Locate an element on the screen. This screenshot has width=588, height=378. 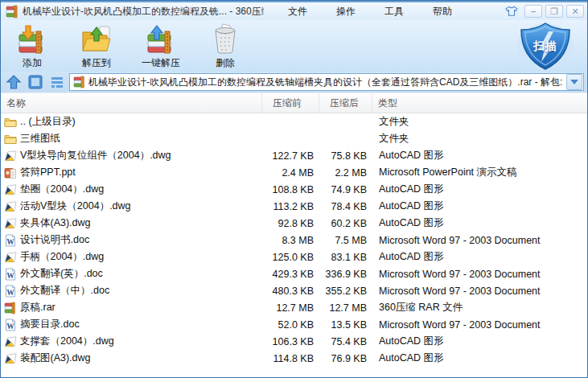
file-size-before: 106.3 KB is located at coordinates (291, 342).